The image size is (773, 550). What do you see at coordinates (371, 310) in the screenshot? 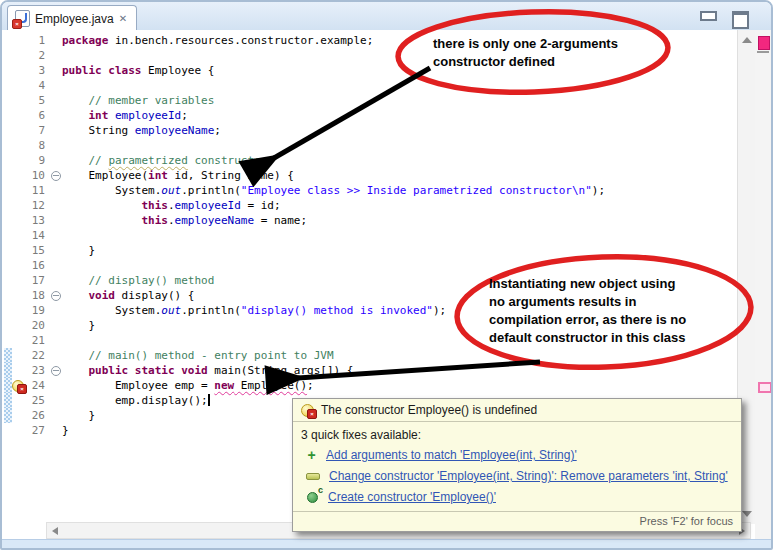
I see `code-line: 19 System.out.println("display() method …` at bounding box center [371, 310].